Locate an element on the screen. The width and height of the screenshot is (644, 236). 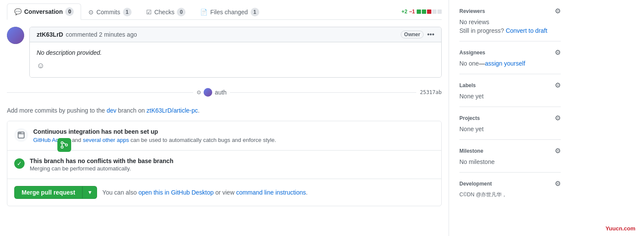
sidebar-milestone: Milestone ⚙ No milestone is located at coordinates (510, 160).